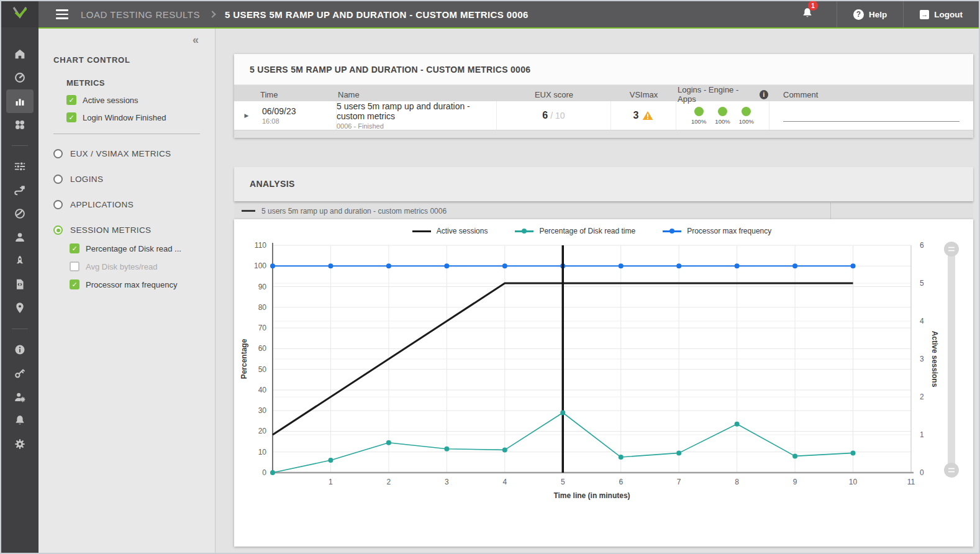 This screenshot has width=980, height=554. Describe the element at coordinates (20, 284) in the screenshot. I see `code-file-icon` at that location.